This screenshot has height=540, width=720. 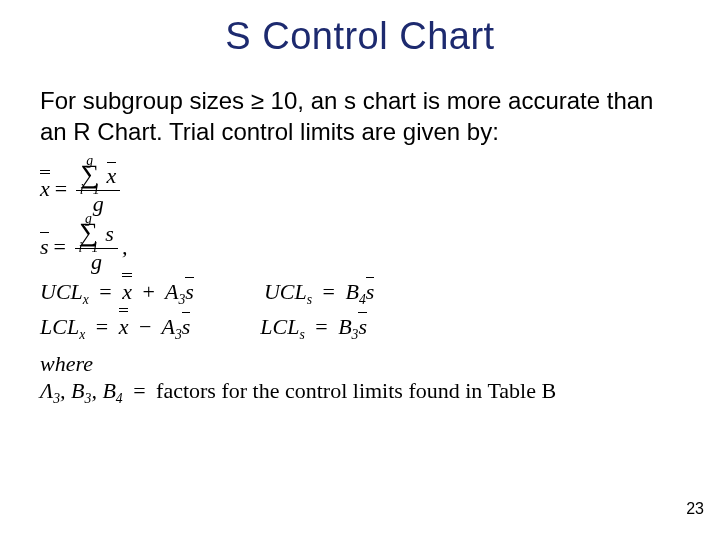 What do you see at coordinates (44, 246) in the screenshot?
I see `s-bar: s` at bounding box center [44, 246].